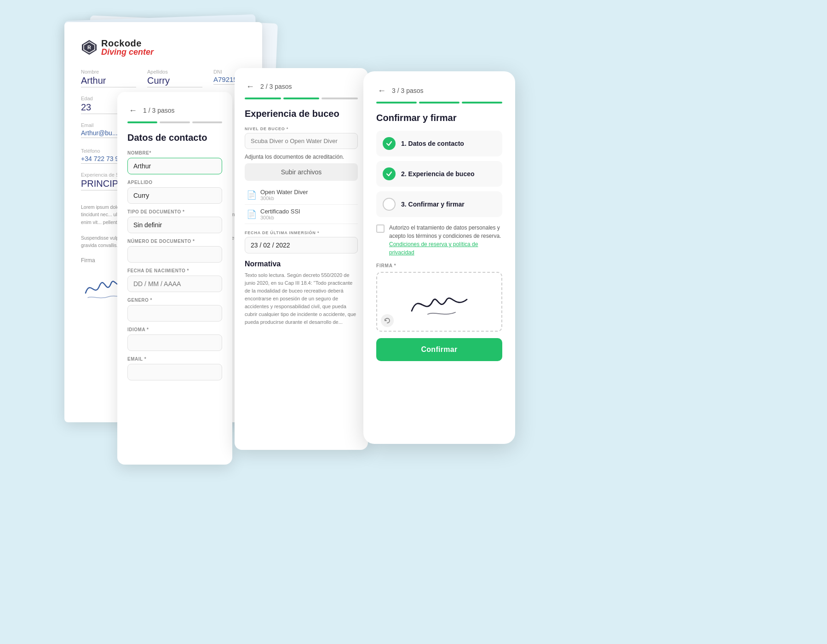 The image size is (827, 644). What do you see at coordinates (380, 229) in the screenshot?
I see `step3-autorizo-checkbox` at bounding box center [380, 229].